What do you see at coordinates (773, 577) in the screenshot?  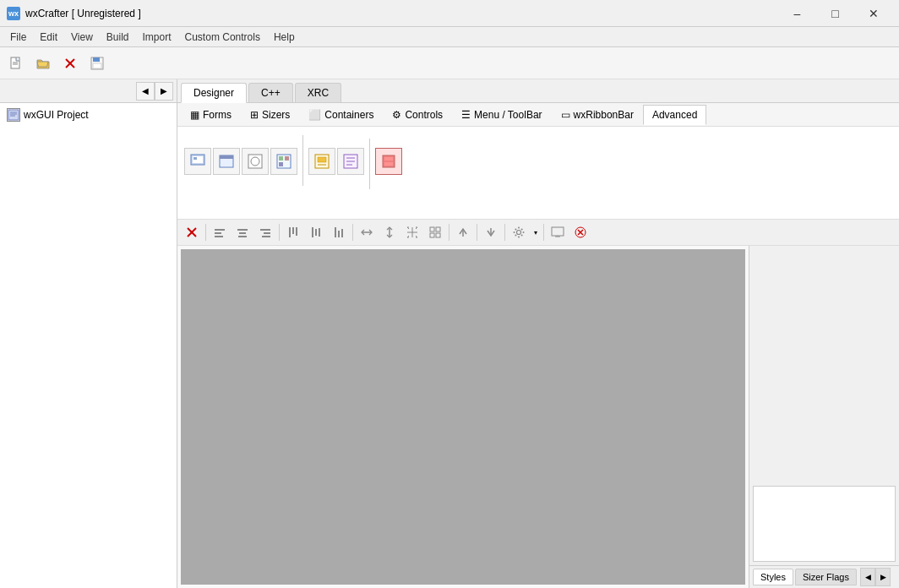 I see `far-right-tab-styles: Styles` at bounding box center [773, 577].